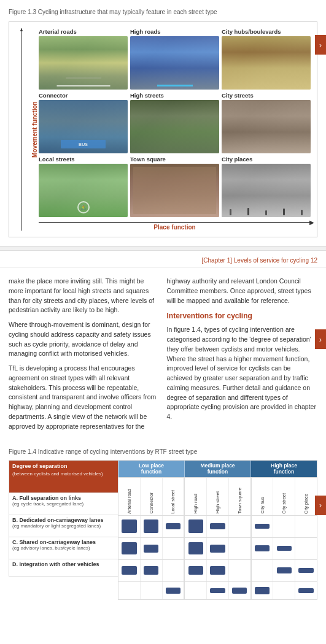 Image resolution: width=326 pixels, height=644 pixels. Describe the element at coordinates (83, 190) in the screenshot. I see `photo-box-local-streets: 🚴` at that location.